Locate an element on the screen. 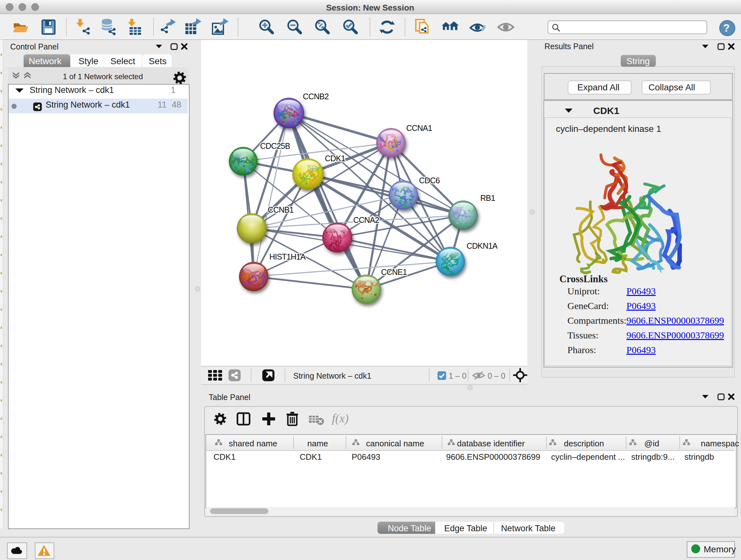 The width and height of the screenshot is (741, 560). svg-text: CCNE1 is located at coordinates (394, 272).